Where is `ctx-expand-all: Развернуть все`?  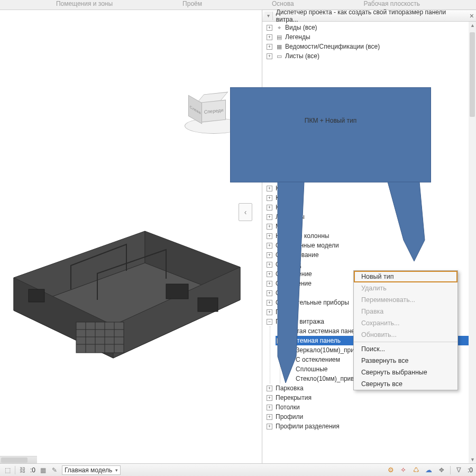 ctx-expand-all: Развернуть все is located at coordinates (406, 361).